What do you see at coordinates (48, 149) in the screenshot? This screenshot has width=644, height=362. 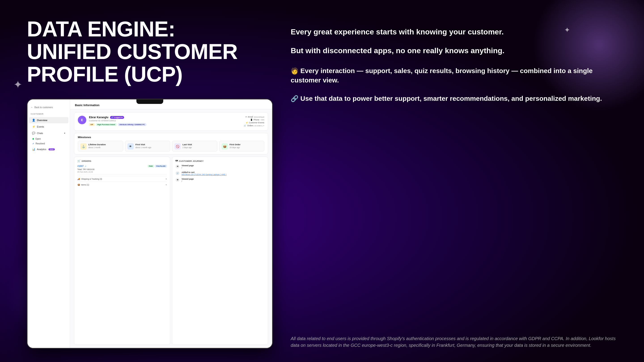 I see `sidebar-item-analytics: 📊 Analytics Soon` at bounding box center [48, 149].